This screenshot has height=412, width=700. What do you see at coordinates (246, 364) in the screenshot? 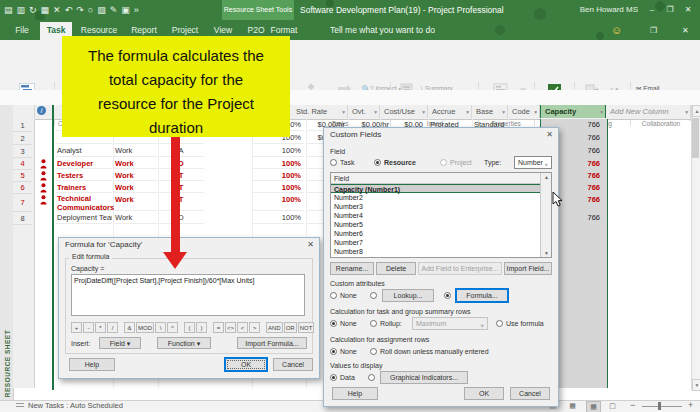
I see `formula-ok-button: OK` at bounding box center [246, 364].